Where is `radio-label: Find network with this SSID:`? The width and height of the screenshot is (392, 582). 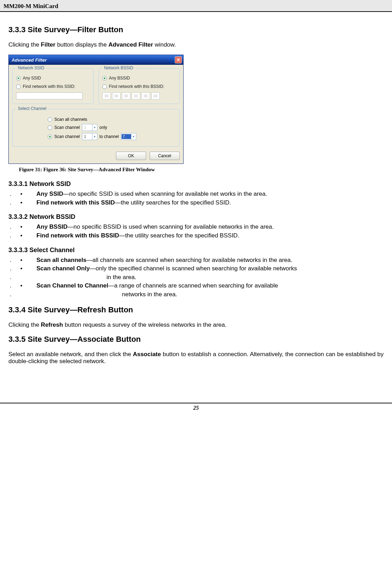 radio-label: Find network with this SSID: is located at coordinates (49, 86).